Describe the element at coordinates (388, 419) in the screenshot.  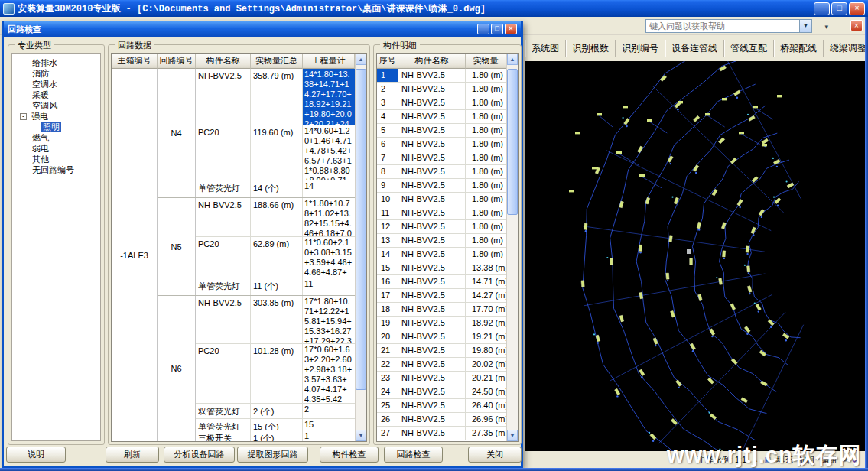
I see `index-cell: 26` at that location.